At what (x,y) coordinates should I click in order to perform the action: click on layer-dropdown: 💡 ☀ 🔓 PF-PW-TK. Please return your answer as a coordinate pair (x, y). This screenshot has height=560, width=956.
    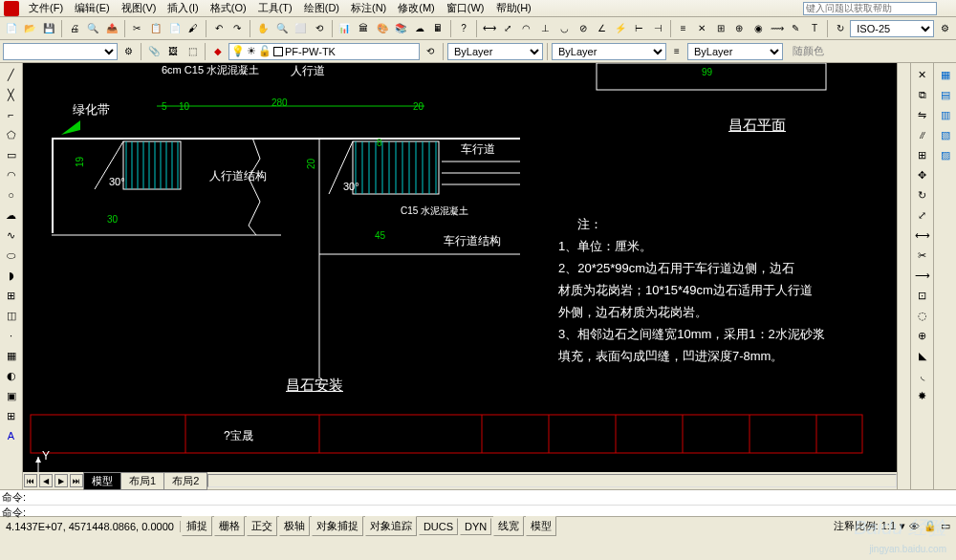
    Looking at the image, I should click on (324, 52).